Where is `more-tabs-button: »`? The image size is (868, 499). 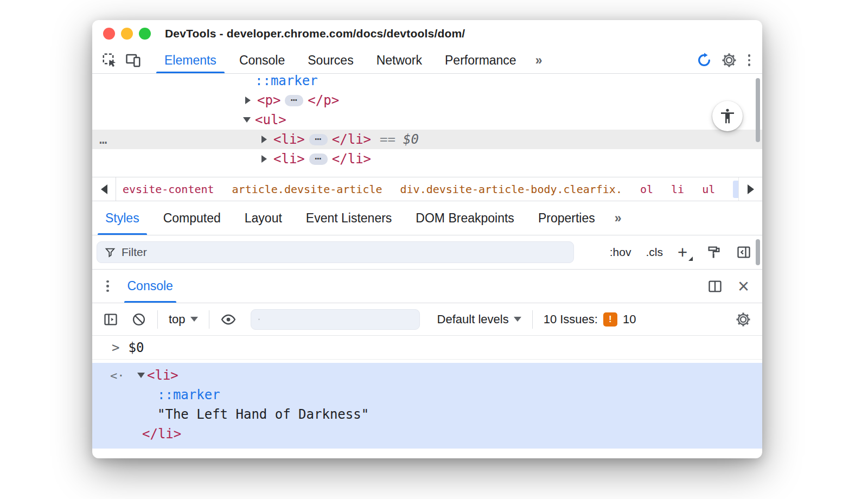 more-tabs-button: » is located at coordinates (618, 218).